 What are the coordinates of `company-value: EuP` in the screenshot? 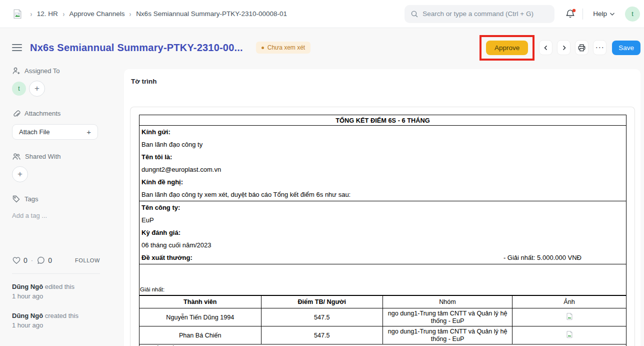 It's located at (383, 220).